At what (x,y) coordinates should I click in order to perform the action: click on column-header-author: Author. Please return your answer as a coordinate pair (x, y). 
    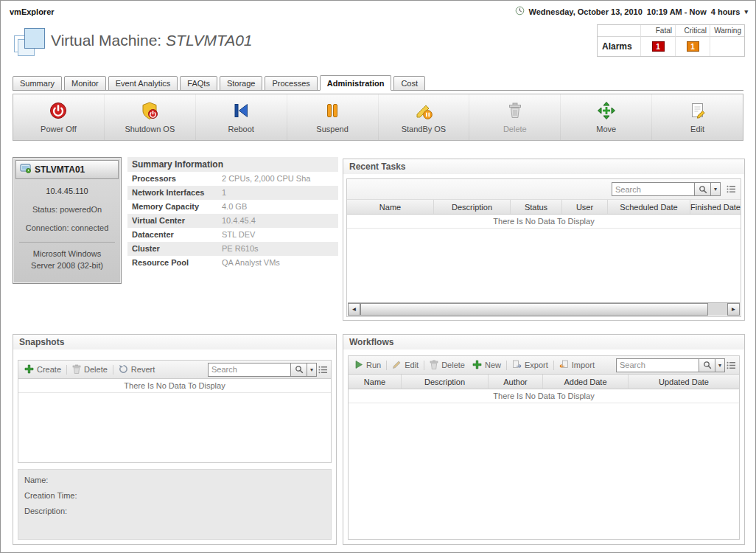
    Looking at the image, I should click on (516, 382).